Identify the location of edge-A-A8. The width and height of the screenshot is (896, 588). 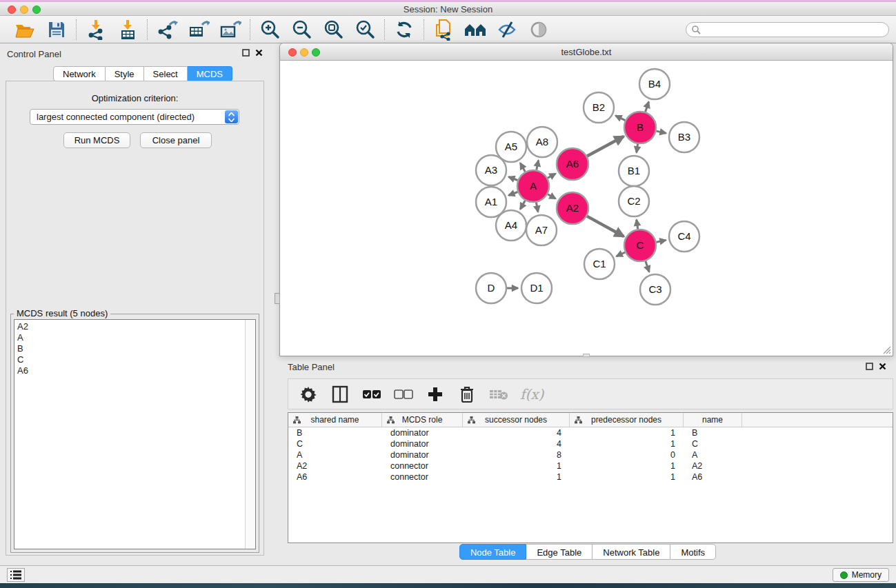
(538, 165).